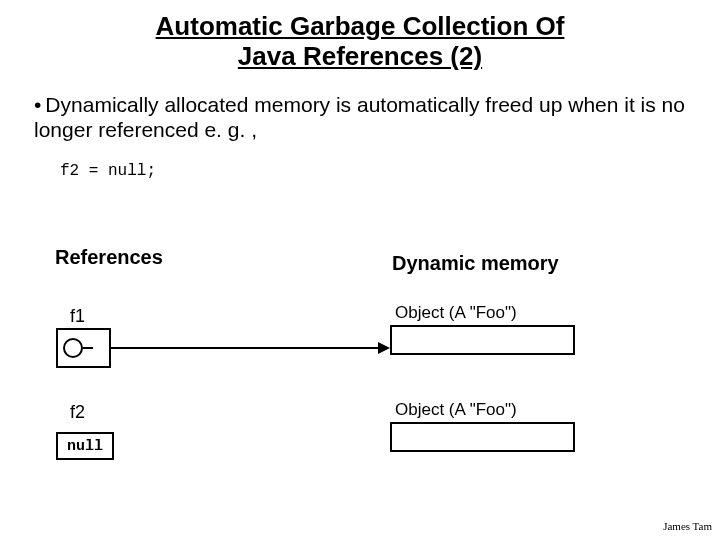 This screenshot has height=540, width=720. Describe the element at coordinates (482, 437) in the screenshot. I see `object2-box` at that location.